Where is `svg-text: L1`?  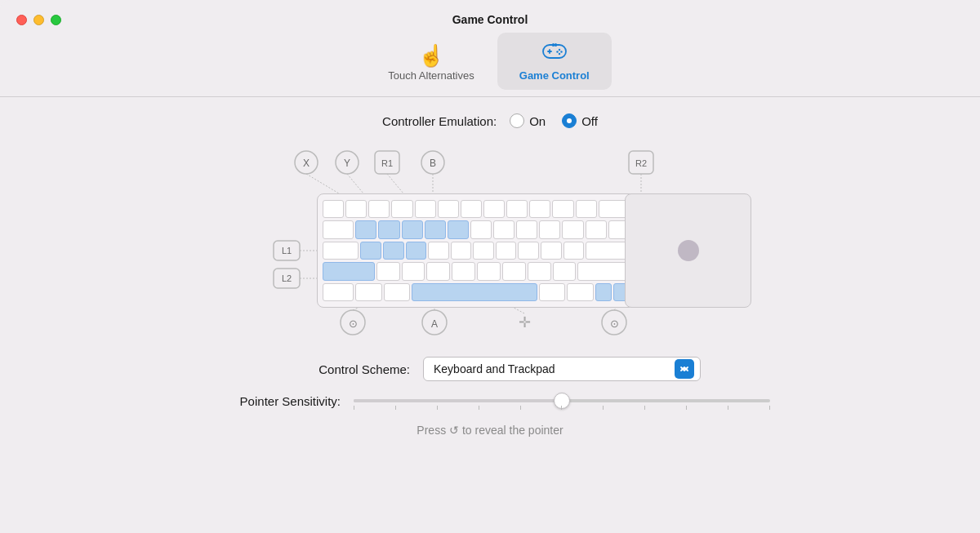 svg-text: L1 is located at coordinates (287, 251).